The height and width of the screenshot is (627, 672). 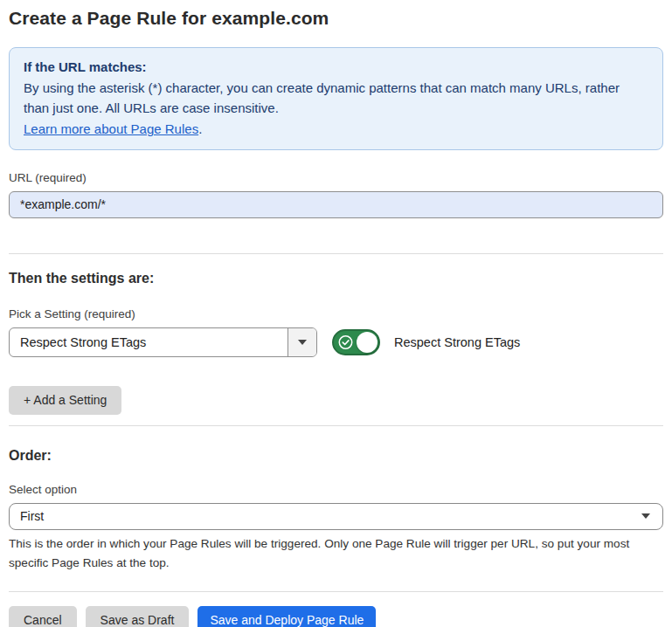 What do you see at coordinates (43, 617) in the screenshot?
I see `cancel-button: Cancel` at bounding box center [43, 617].